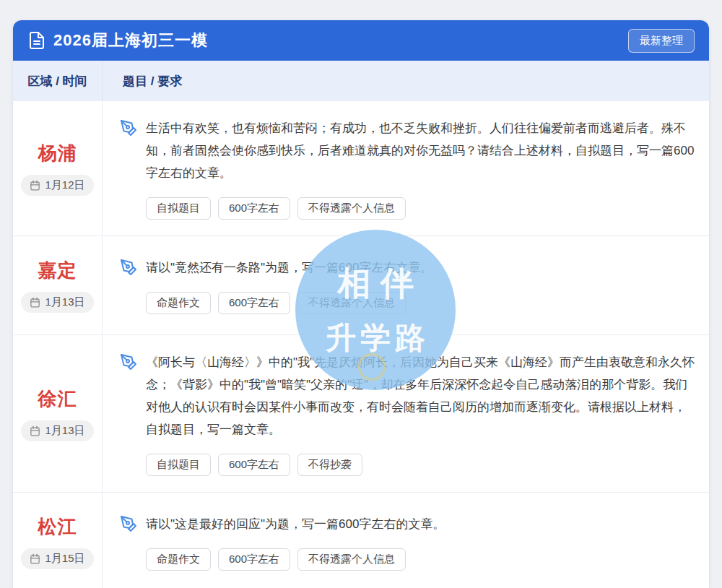 The width and height of the screenshot is (722, 588). What do you see at coordinates (58, 527) in the screenshot?
I see `region-name: 松江` at bounding box center [58, 527].